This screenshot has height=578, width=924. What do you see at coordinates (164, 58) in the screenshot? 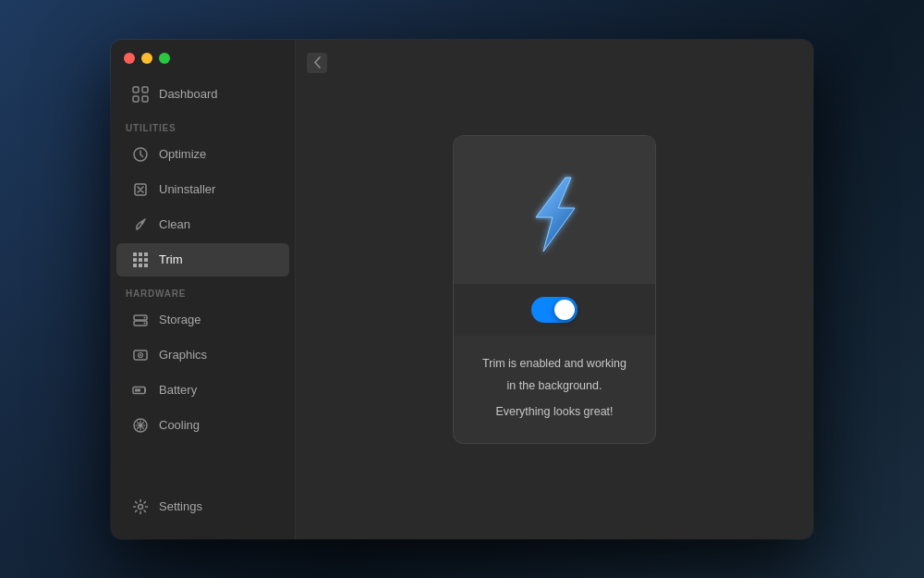
I see `maximize-button` at bounding box center [164, 58].